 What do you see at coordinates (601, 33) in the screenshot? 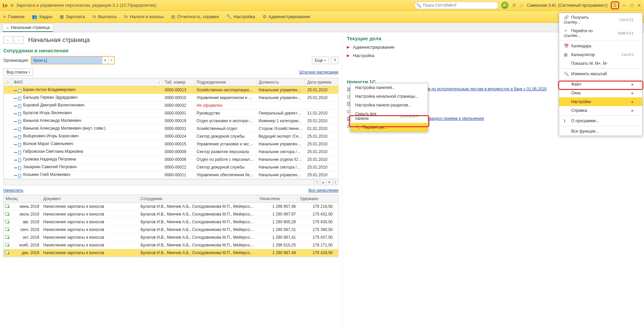
I see `menu-item: ↗Перейти по ссылке...Shift+F11` at bounding box center [601, 33].